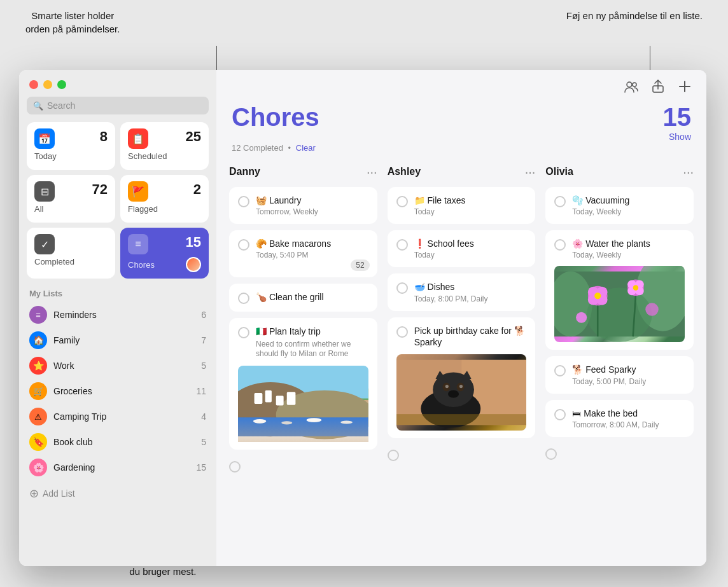  What do you see at coordinates (118, 315) in the screenshot?
I see `list-item-reminders: ≡ Reminders 6` at bounding box center [118, 315].